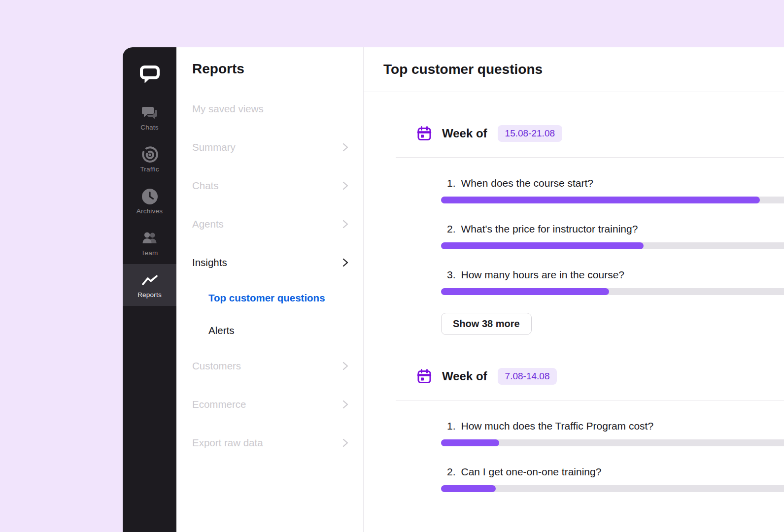 The width and height of the screenshot is (784, 532). I want to click on nav-item-label: Archives, so click(150, 211).